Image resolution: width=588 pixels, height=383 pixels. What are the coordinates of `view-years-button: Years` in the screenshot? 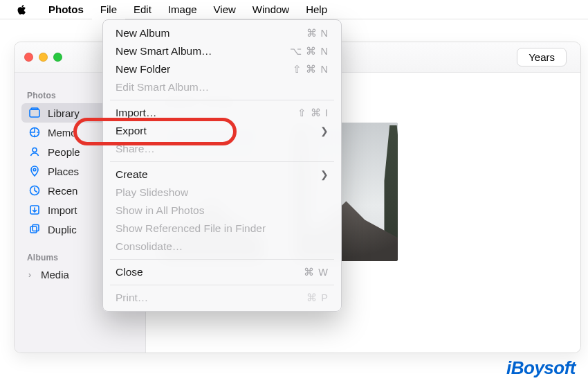 It's located at (542, 57).